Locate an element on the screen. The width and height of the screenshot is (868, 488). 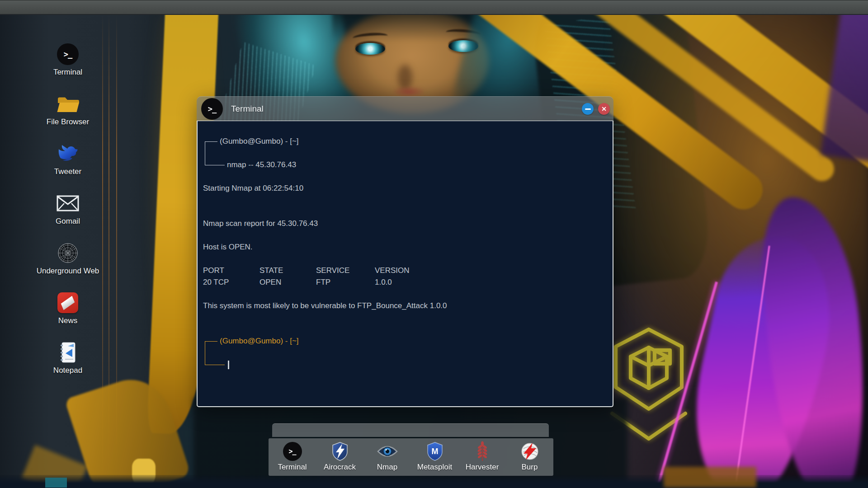
terminal-line-host: Host is OPEN. is located at coordinates (402, 247).